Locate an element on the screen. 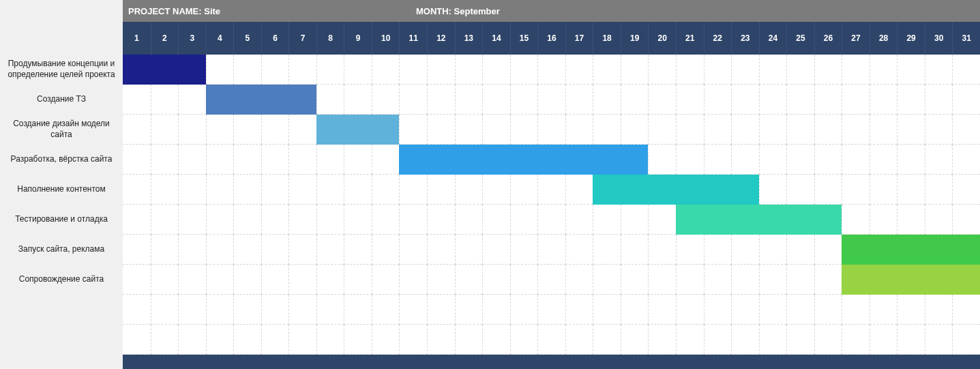 This screenshot has height=369, width=980. day-header-cell: 17 is located at coordinates (580, 38).